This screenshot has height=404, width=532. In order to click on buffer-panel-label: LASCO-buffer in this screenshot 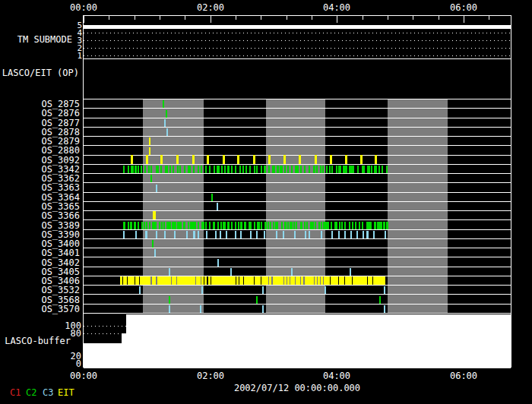, I will do `click(38, 341)`.